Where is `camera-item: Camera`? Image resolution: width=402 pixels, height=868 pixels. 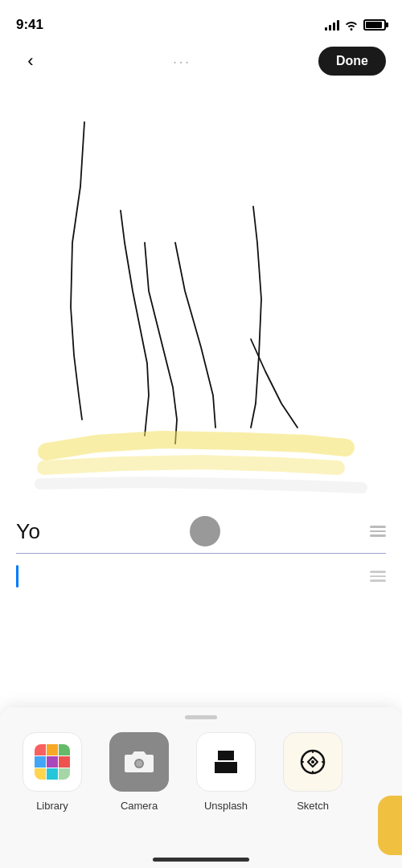
camera-item: Camera is located at coordinates (139, 772).